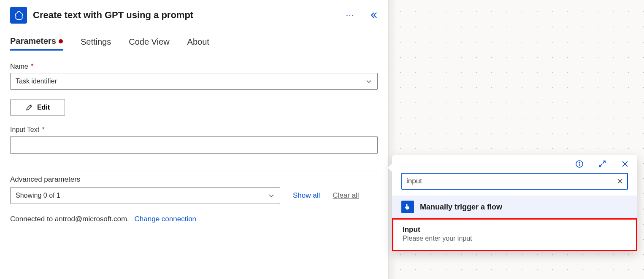 This screenshot has width=644, height=279. I want to click on tab-code-view: Code View, so click(149, 43).